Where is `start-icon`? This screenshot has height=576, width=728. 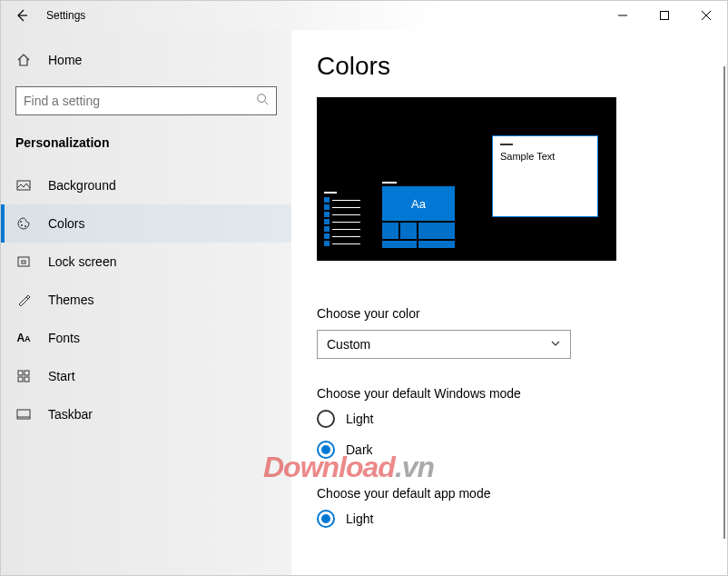 start-icon is located at coordinates (24, 376).